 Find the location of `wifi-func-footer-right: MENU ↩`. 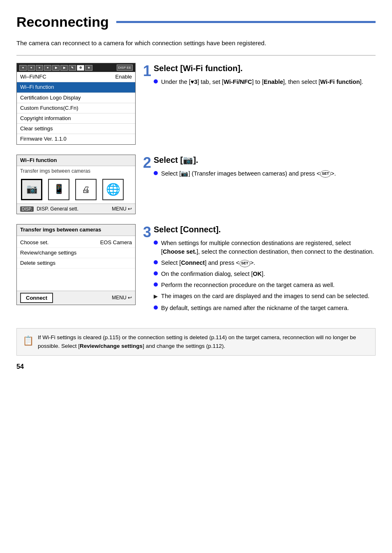

wifi-func-footer-right: MENU ↩ is located at coordinates (122, 209).